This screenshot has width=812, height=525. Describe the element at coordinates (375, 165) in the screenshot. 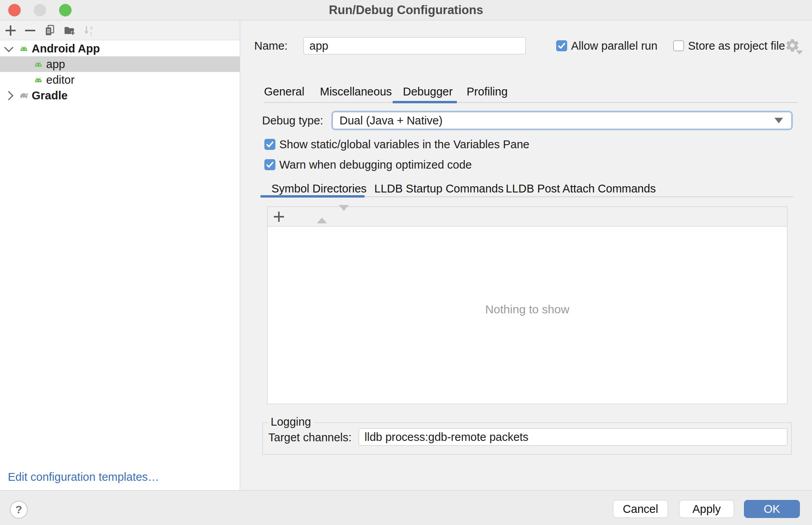

I see `warn-optimized-code-label: Warn when debugging optimized code` at that location.